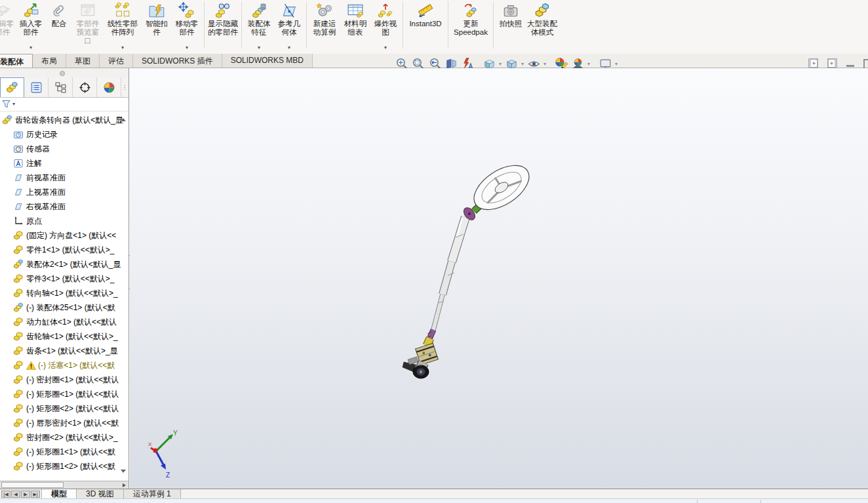  What do you see at coordinates (64, 394) in the screenshot?
I see `tree-item-component: (-) 矩形圈<1> (默认<<默认` at bounding box center [64, 394].